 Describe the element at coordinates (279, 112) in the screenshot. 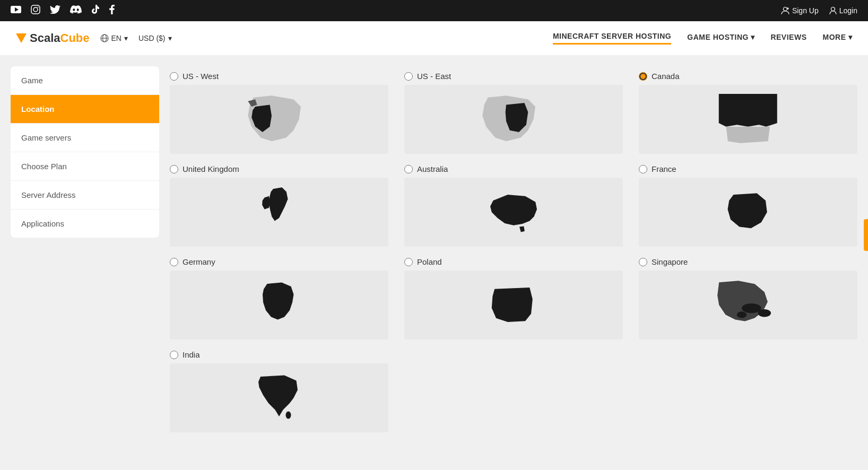

I see `location-us-west: US - West` at that location.